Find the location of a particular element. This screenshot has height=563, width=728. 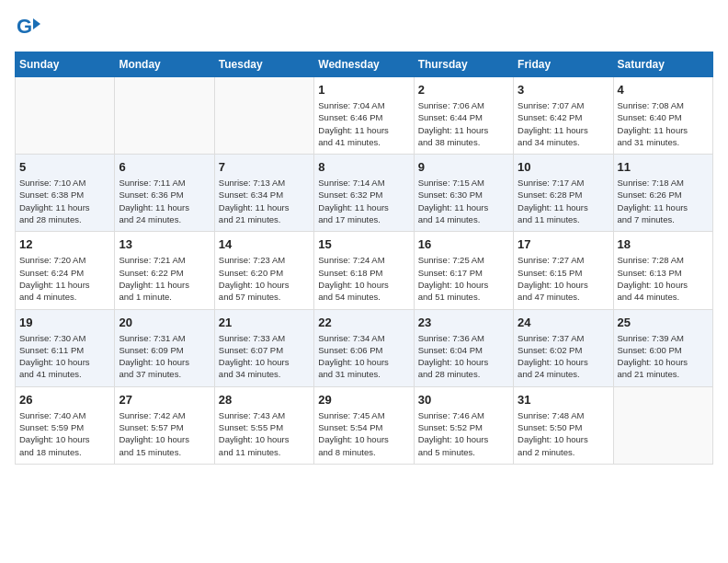

day-info: Sunrise: 7:15 AM Sunset: 6:30 PM Dayligh… is located at coordinates (463, 201).